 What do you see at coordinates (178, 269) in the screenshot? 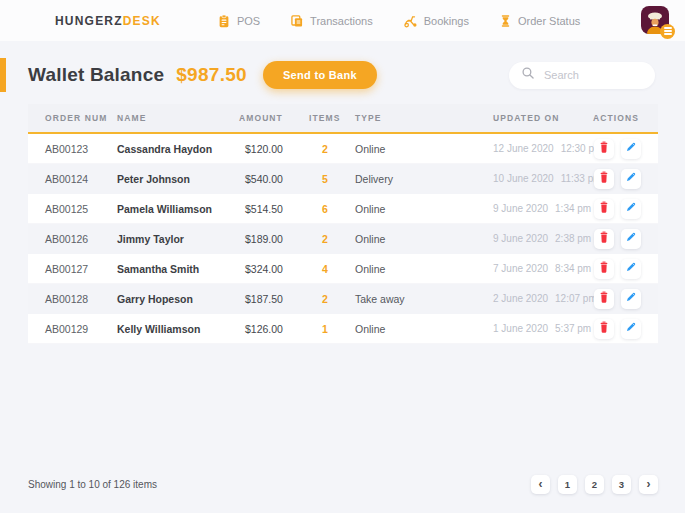
I see `customer-name-cell: Samantha Smith` at bounding box center [178, 269].